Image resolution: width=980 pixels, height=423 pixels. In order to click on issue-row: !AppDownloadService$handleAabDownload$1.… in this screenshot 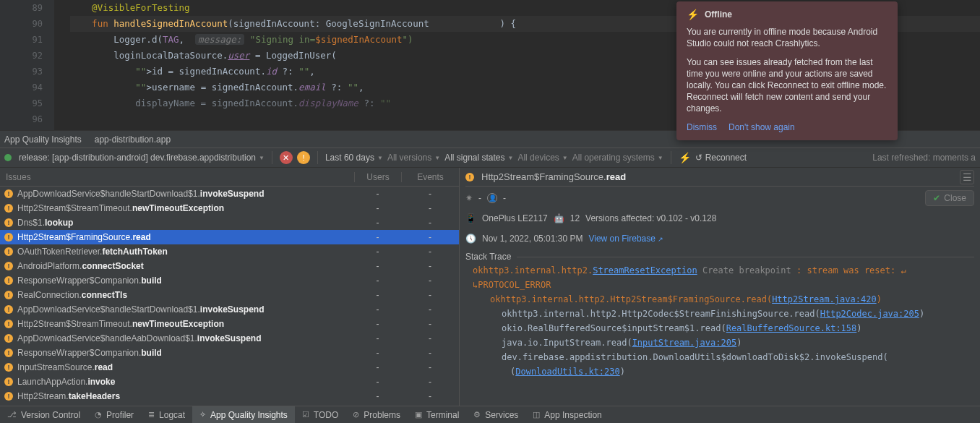, I will do `click(230, 338)`.